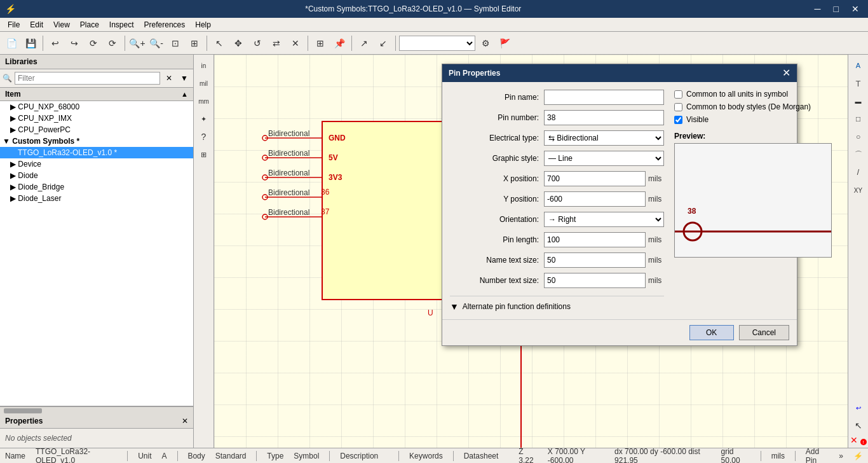 This screenshot has width=868, height=463. Describe the element at coordinates (74, 43) in the screenshot. I see `redo-btn: ↪` at that location.